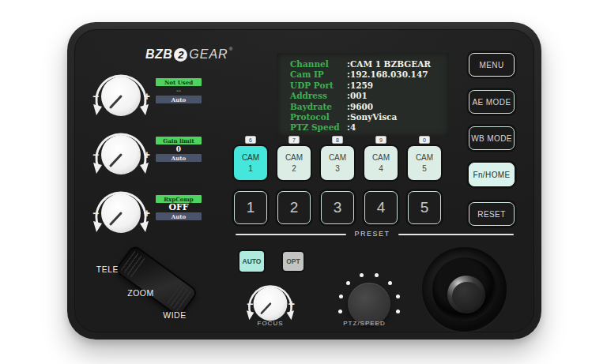 This screenshot has height=364, width=607. I want to click on knob-3-value: OFF, so click(179, 208).